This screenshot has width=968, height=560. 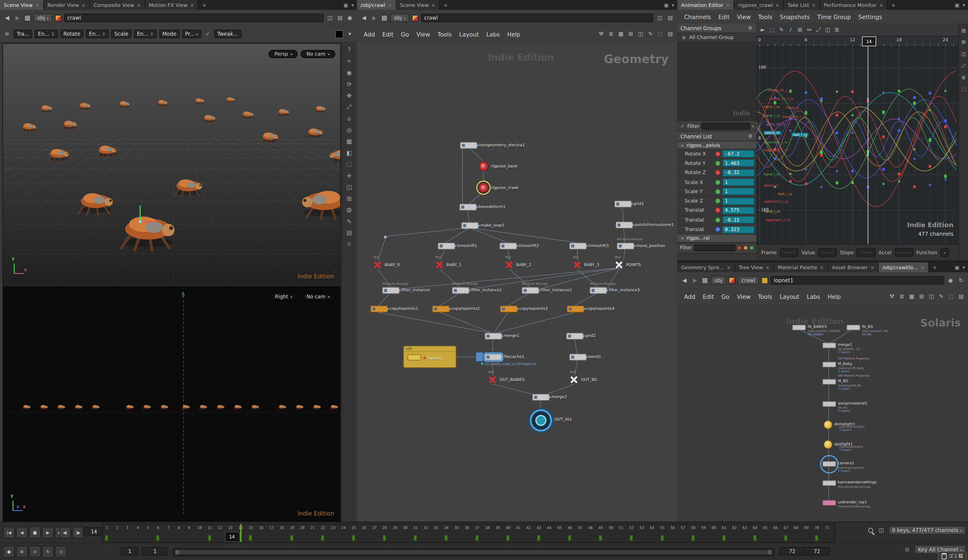 What do you see at coordinates (228, 34) in the screenshot?
I see `tweak-field: Tweak...` at bounding box center [228, 34].